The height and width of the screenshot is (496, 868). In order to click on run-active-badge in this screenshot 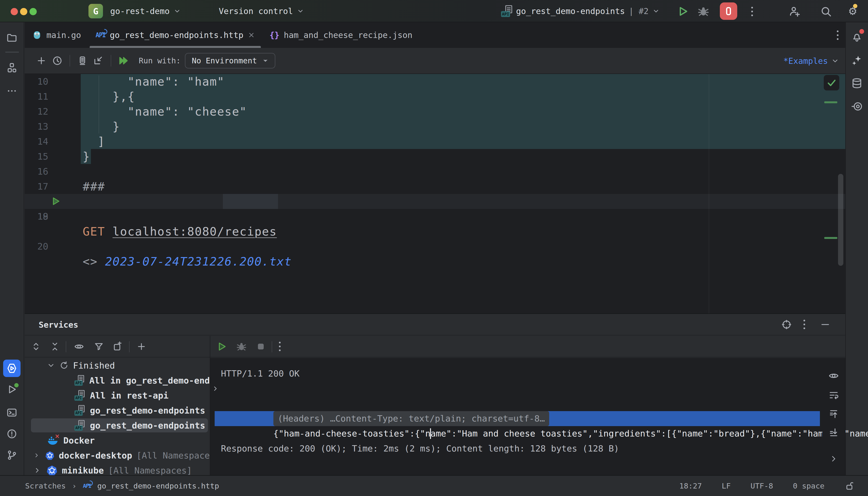, I will do `click(16, 385)`.